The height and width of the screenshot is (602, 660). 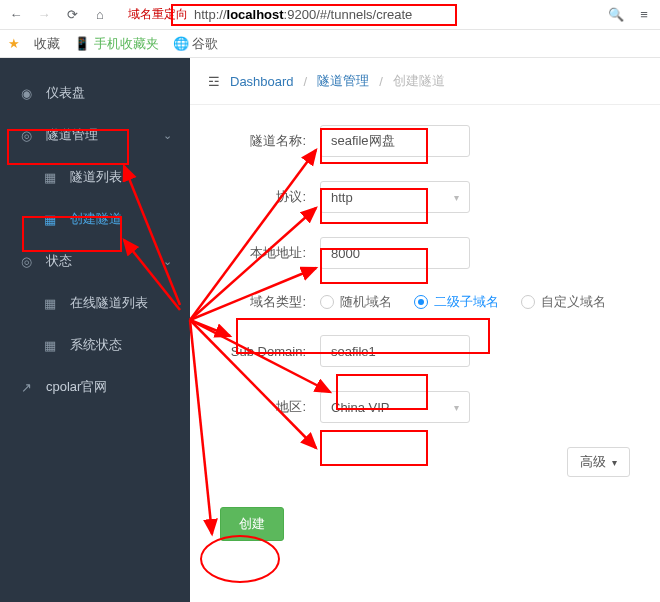 What do you see at coordinates (66, 93) in the screenshot?
I see `sidebar-item-label: 仪表盘` at bounding box center [66, 93].